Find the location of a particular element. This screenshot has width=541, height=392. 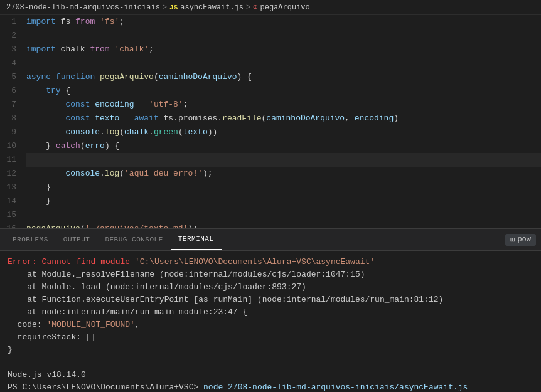

terminal-icon: ⊞ is located at coordinates (512, 240).